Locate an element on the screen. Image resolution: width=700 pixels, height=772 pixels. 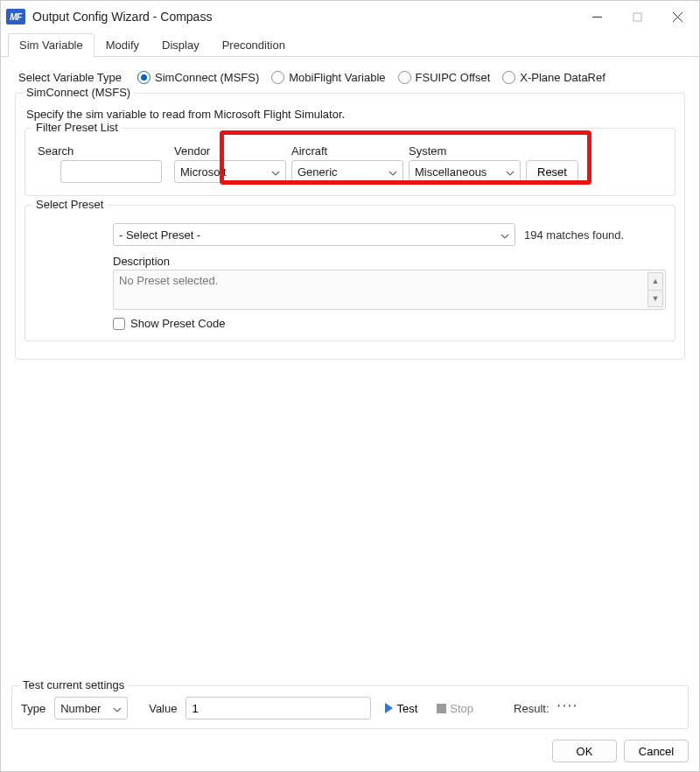
value-input is located at coordinates (278, 708).